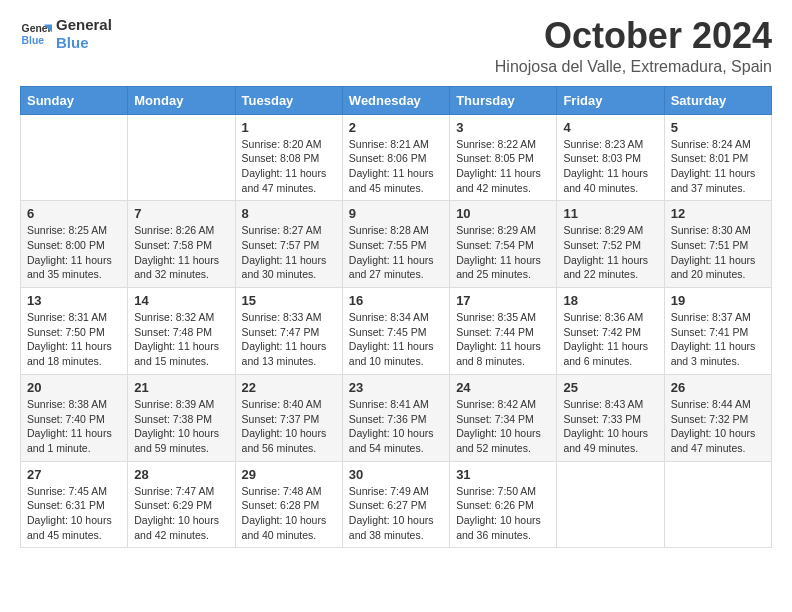  I want to click on title-block: October 2024 Hinojosa del Valle, Extrema…, so click(634, 46).